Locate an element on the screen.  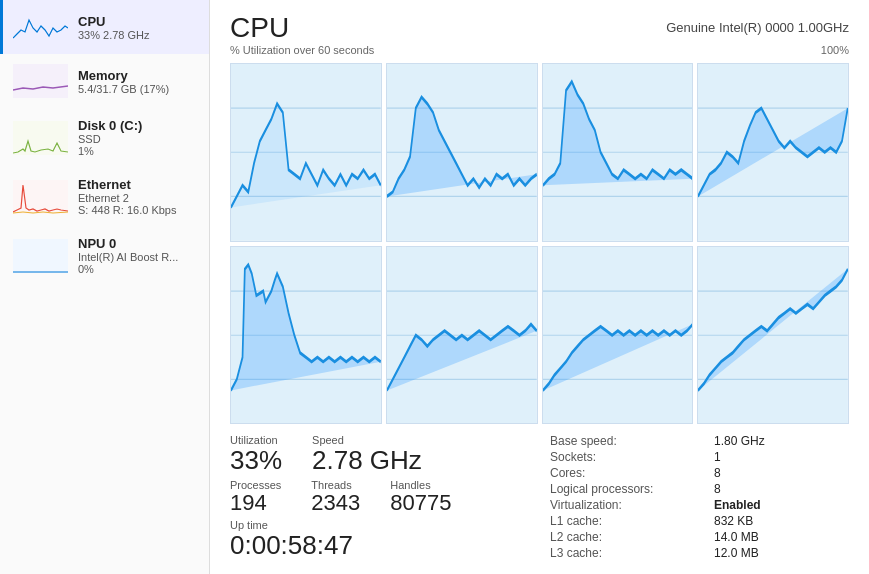
cpu-sparkline is located at coordinates (40, 27).